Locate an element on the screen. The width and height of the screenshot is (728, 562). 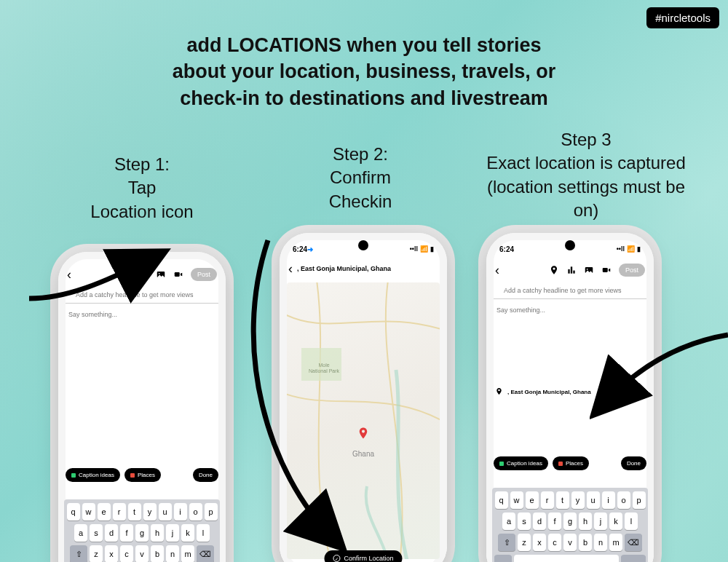
confirm-location-button: ✓ Confirm Location is located at coordinates (363, 556).